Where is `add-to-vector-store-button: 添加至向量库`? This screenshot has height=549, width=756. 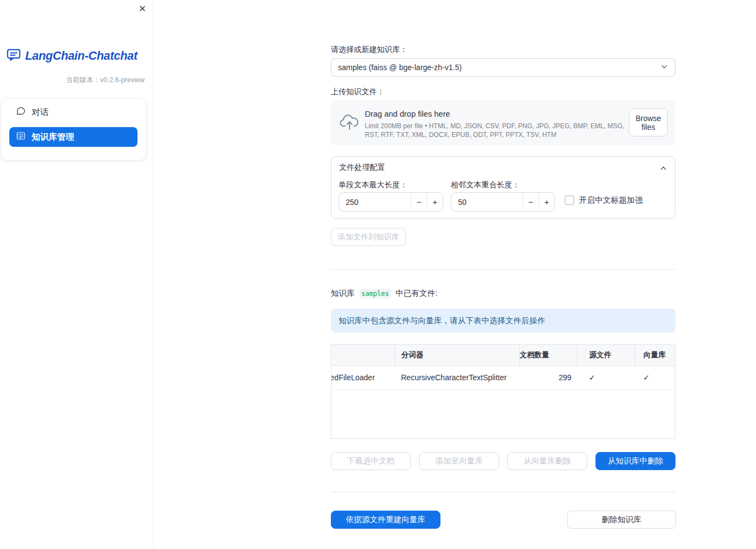 add-to-vector-store-button: 添加至向量库 is located at coordinates (459, 461).